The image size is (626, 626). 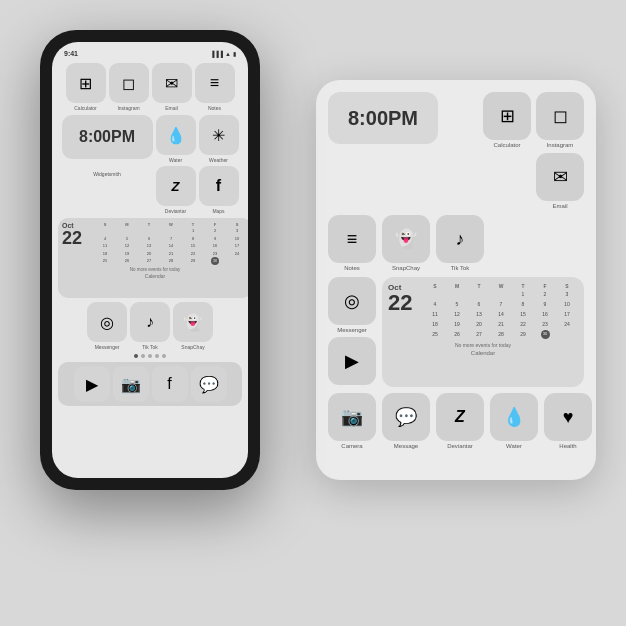 What do you see at coordinates (560, 177) in the screenshot?
I see `panel-email-icon: ✉` at bounding box center [560, 177].